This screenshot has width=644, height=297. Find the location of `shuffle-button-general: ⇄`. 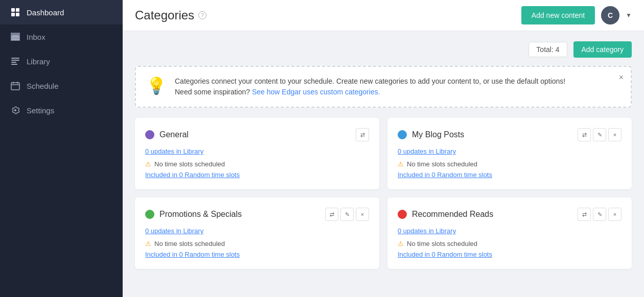

shuffle-button-general: ⇄ is located at coordinates (362, 135).